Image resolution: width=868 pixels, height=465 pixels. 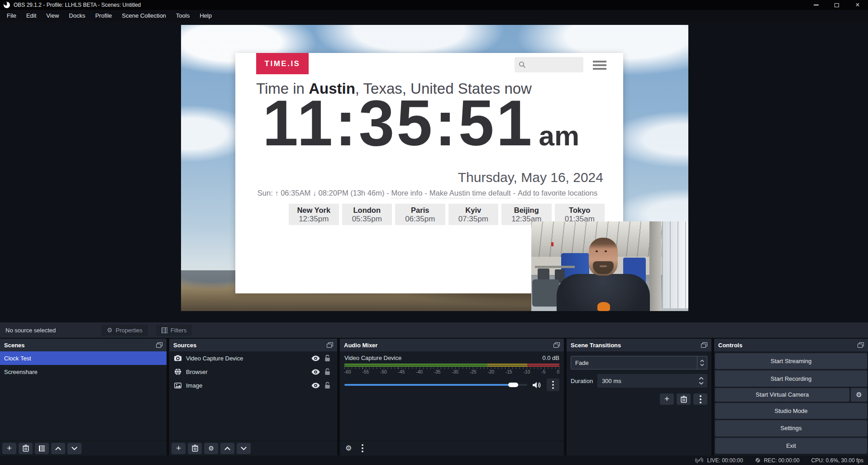 I want to click on sources-panel: Sources Video Capture Device Browser Ima…, so click(x=253, y=397).